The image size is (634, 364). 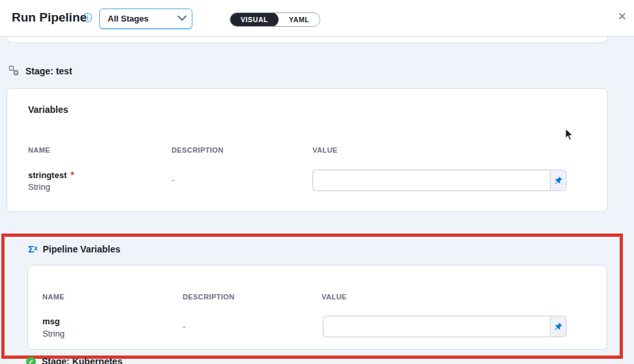 What do you see at coordinates (82, 360) in the screenshot?
I see `stage-kubernetes-label: Stage: Kubernetes` at bounding box center [82, 360].